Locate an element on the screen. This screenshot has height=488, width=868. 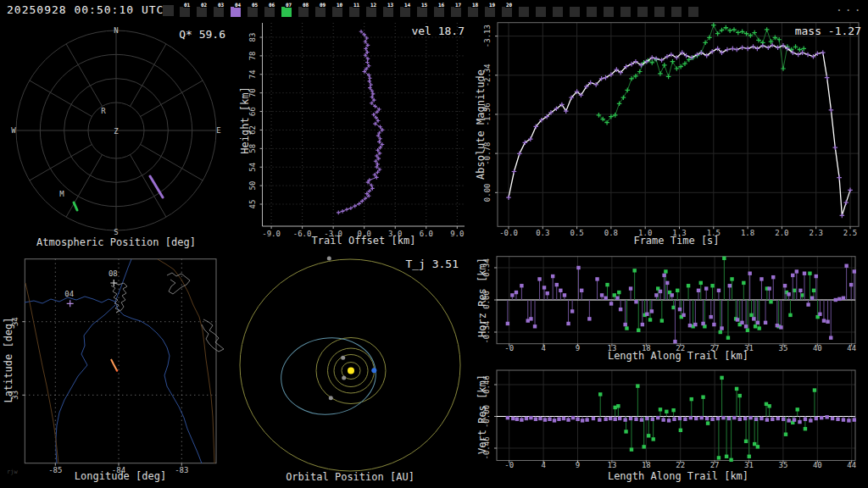
svg-text: M is located at coordinates (62, 194).